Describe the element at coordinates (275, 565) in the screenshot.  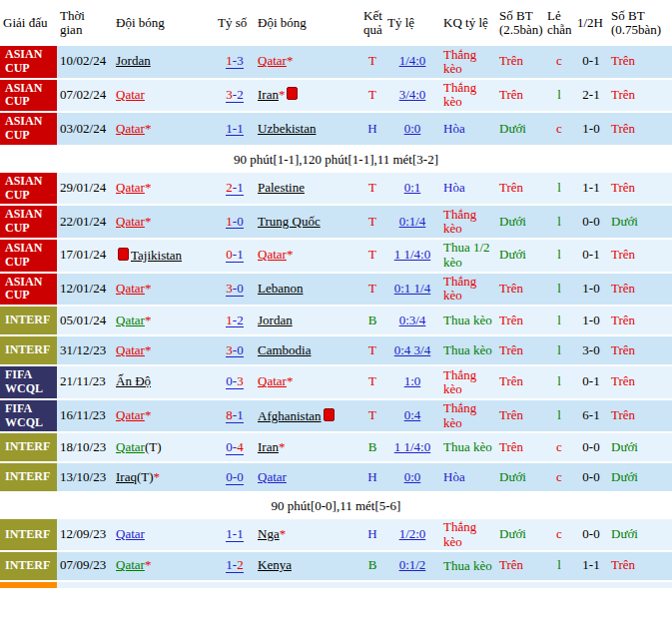
I see `team-name-link: Kenya` at that location.